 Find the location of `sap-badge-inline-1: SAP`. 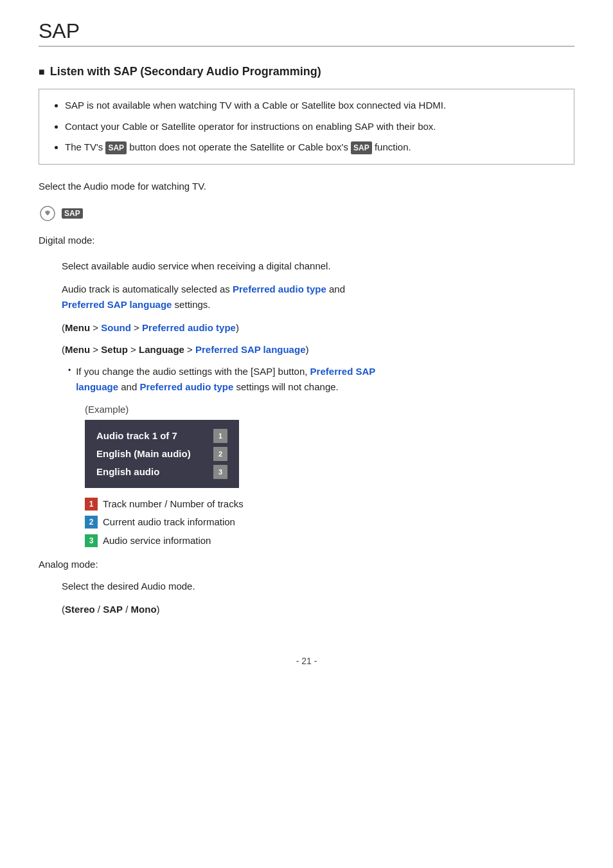

sap-badge-inline-1: SAP is located at coordinates (116, 148).